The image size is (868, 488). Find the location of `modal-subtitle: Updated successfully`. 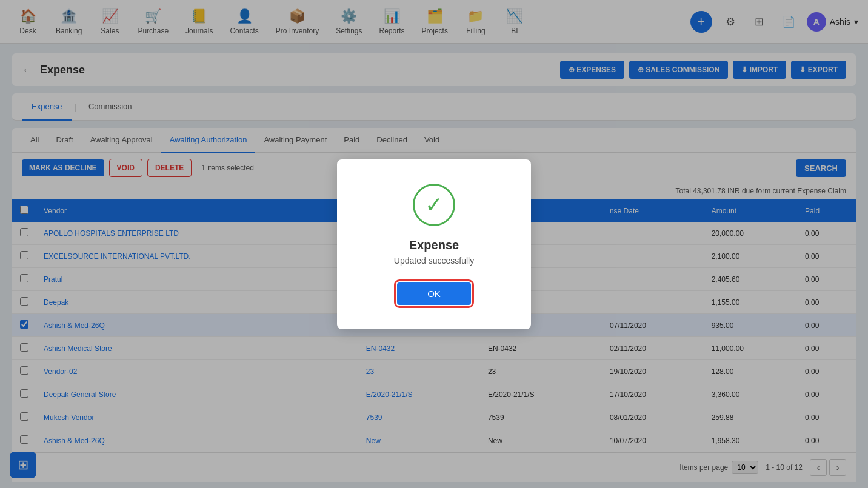

modal-subtitle: Updated successfully is located at coordinates (434, 261).